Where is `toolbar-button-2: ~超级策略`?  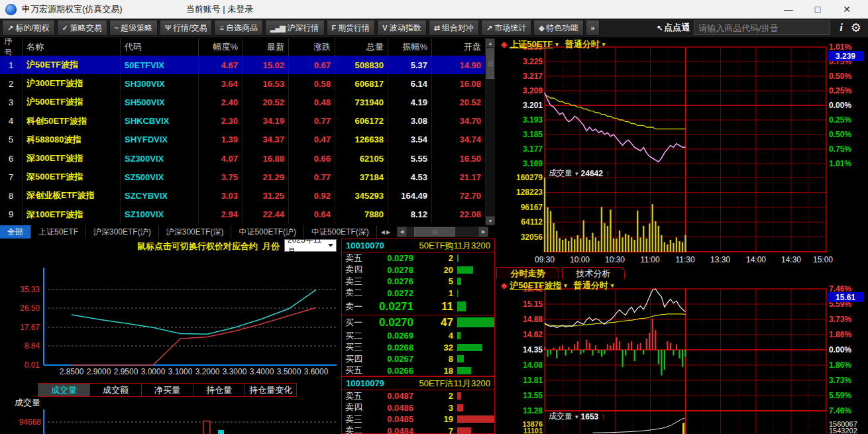 toolbar-button-2: ~超级策略 is located at coordinates (134, 28).